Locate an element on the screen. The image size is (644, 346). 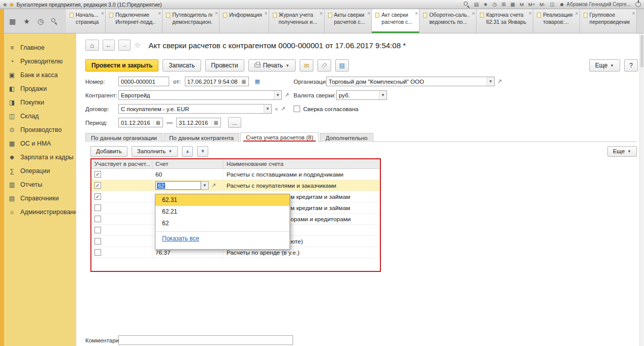
favorites-icon: ★ is located at coordinates (486, 4).